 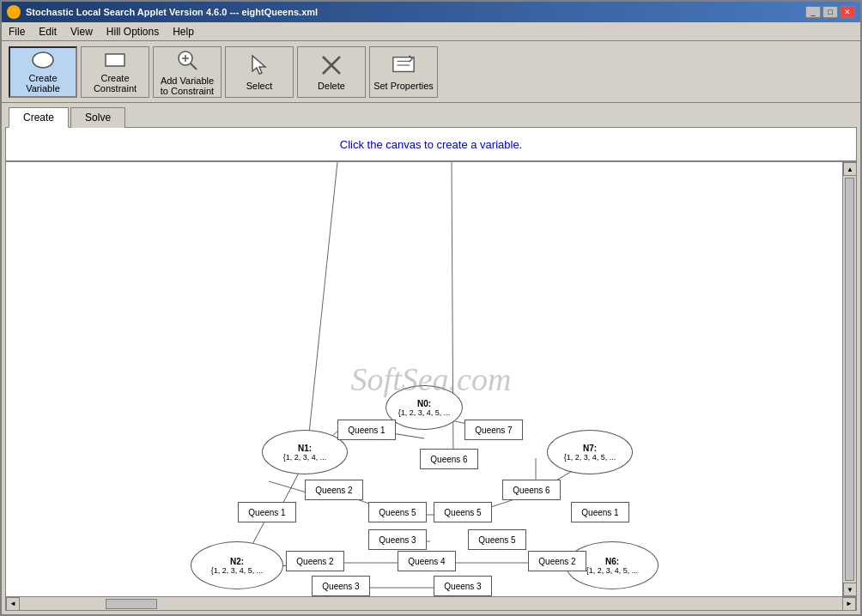 I want to click on window-controls: _ □ ✕, so click(x=830, y=12).